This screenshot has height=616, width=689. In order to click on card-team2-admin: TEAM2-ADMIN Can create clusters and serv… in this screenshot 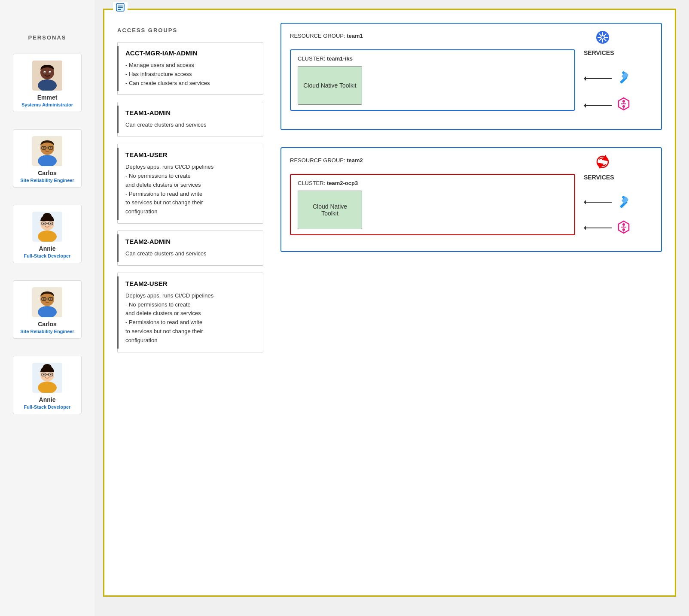, I will do `click(190, 248)`.